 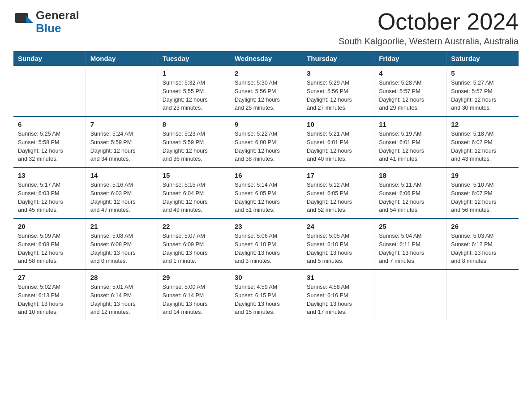 I want to click on day-number: 29, so click(x=194, y=278).